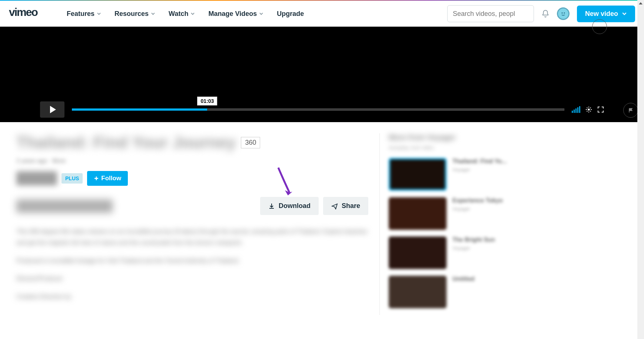  Describe the element at coordinates (53, 110) in the screenshot. I see `play-icon` at that location.